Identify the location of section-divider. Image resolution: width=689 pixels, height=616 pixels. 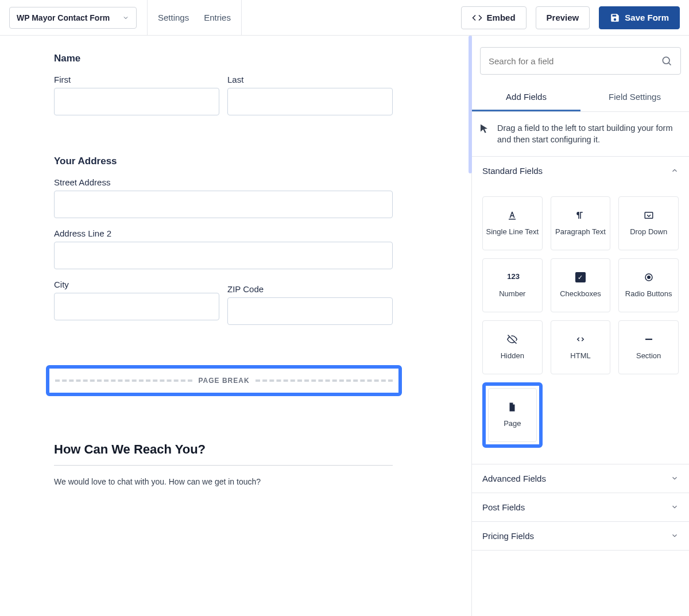
(223, 465).